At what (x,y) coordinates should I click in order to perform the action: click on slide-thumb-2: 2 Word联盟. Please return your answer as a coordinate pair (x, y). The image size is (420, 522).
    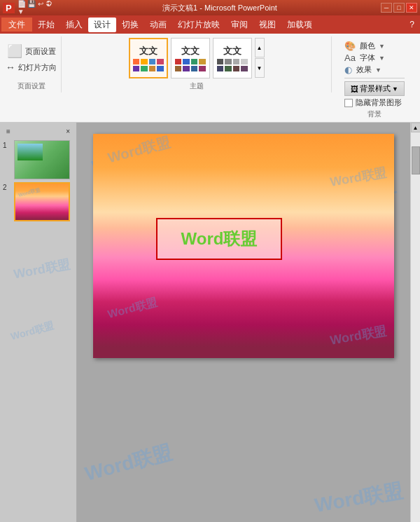
    Looking at the image, I should click on (38, 202).